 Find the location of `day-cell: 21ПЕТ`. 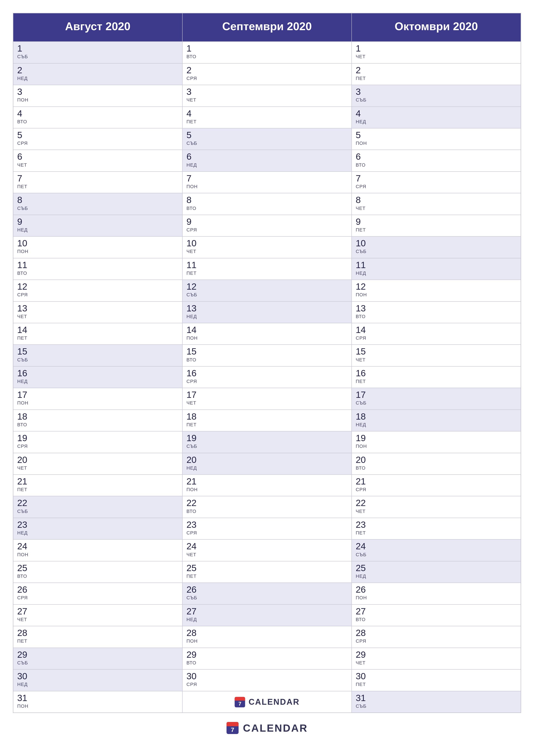

day-cell: 21ПЕТ is located at coordinates (98, 485).